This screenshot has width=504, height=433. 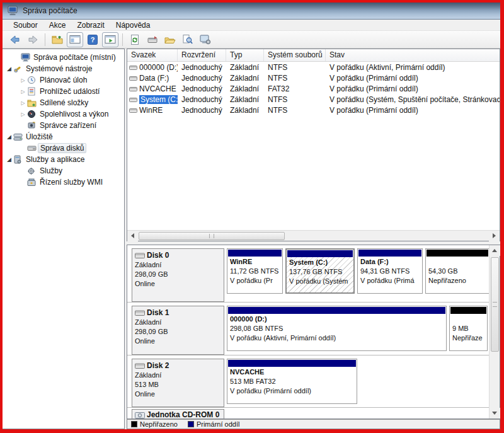 What do you see at coordinates (314, 67) in the screenshot?
I see `volume-row: 000000 (D:)JednoduchýZákladníNTFSV pořád…` at bounding box center [314, 67].